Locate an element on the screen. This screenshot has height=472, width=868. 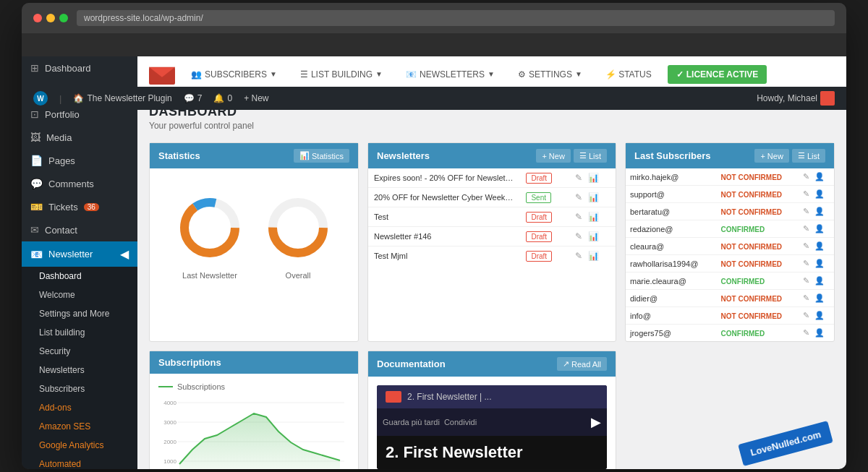
newsletters-table: Expires soon! - 20% OFF for Newsletter C… is located at coordinates (492, 217).